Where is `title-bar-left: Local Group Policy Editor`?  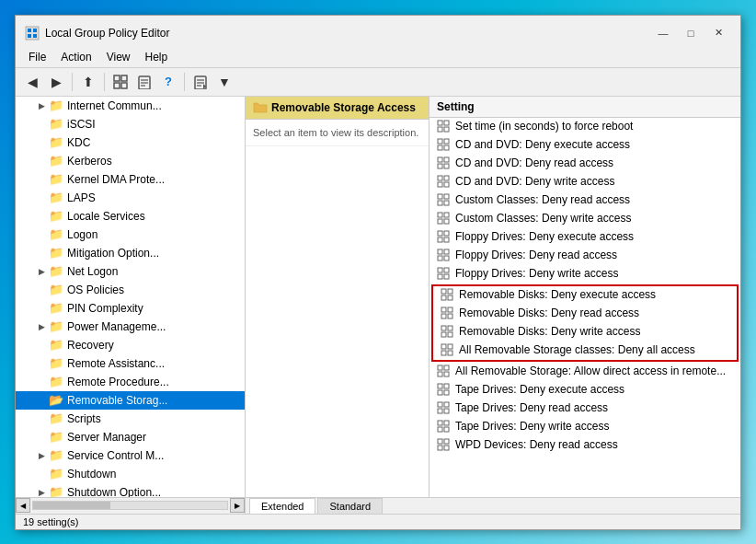
title-bar-left: Local Group Policy Editor is located at coordinates (97, 33).